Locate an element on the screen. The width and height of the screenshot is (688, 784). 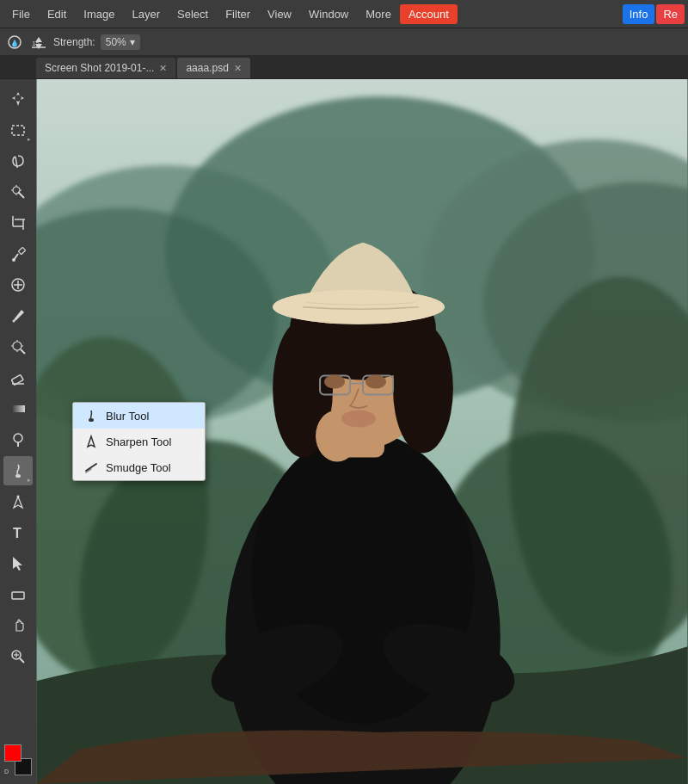
tool-preset-icon: 💧 is located at coordinates (15, 42).